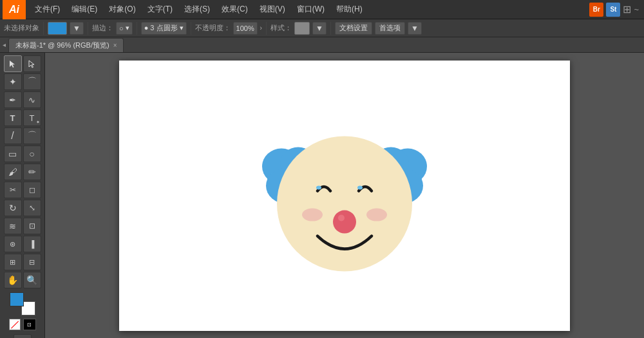  What do you see at coordinates (22, 172) in the screenshot?
I see `tool-row-7: 🖌 ✏` at bounding box center [22, 172].